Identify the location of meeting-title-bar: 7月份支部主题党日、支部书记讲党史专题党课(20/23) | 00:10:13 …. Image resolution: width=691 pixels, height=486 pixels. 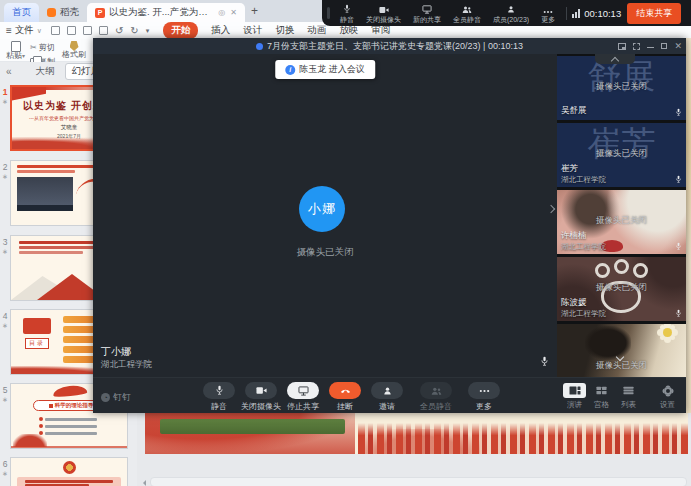
(390, 46).